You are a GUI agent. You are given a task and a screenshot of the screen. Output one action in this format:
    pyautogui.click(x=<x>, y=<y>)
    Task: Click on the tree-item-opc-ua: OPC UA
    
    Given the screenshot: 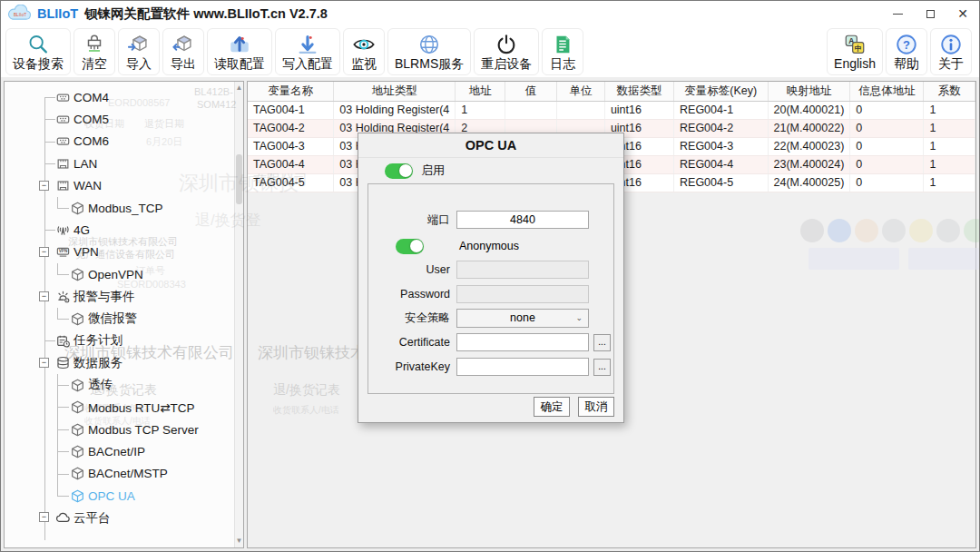 What is the action you would take?
    pyautogui.click(x=120, y=496)
    